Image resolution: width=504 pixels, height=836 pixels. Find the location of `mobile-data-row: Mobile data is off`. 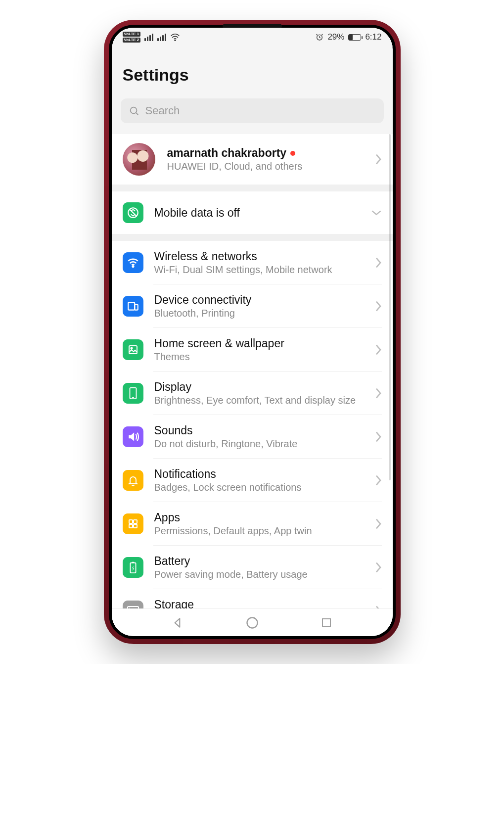

mobile-data-row: Mobile data is off is located at coordinates (252, 213).